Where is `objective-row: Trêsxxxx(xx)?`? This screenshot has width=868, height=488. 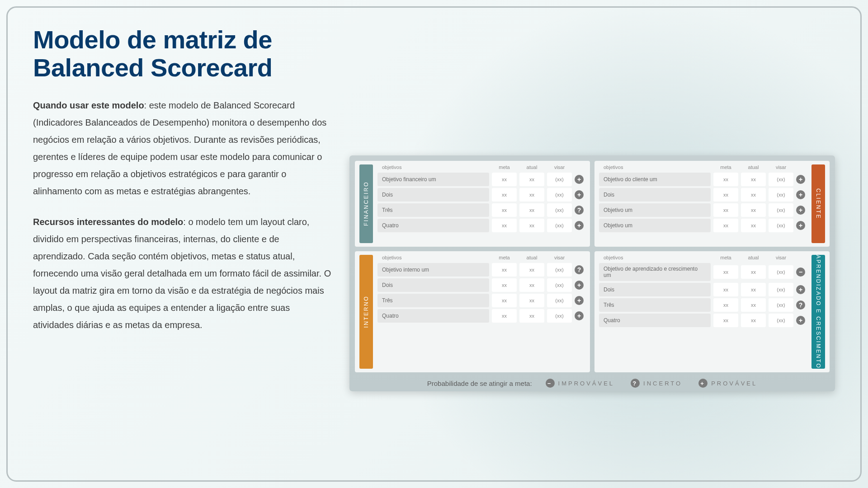 objective-row: Trêsxxxx(xx)? is located at coordinates (703, 305).